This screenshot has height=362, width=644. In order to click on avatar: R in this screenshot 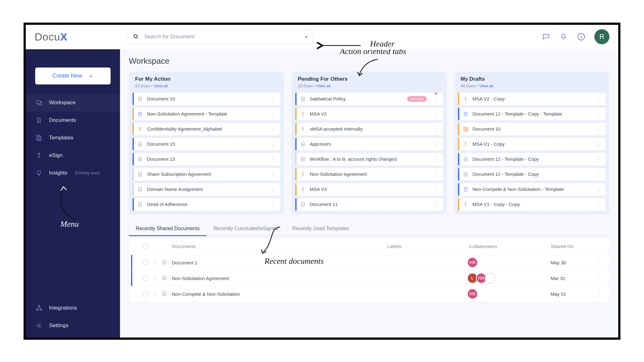, I will do `click(602, 37)`.